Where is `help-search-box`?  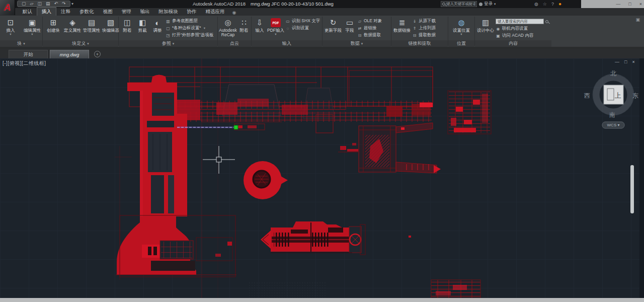
help-search-box is located at coordinates (459, 4).